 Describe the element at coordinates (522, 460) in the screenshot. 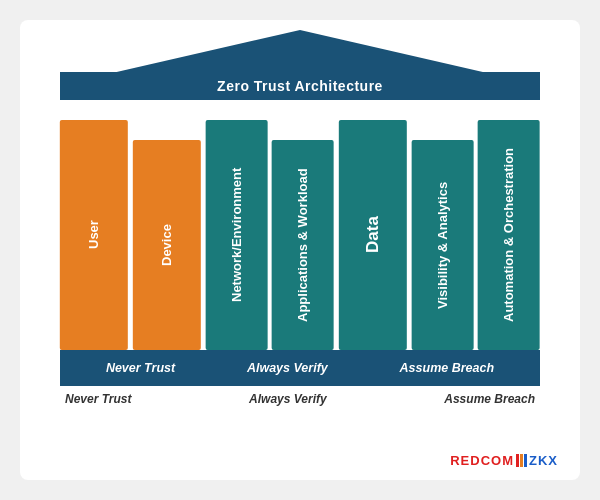

I see `logo-separator` at that location.